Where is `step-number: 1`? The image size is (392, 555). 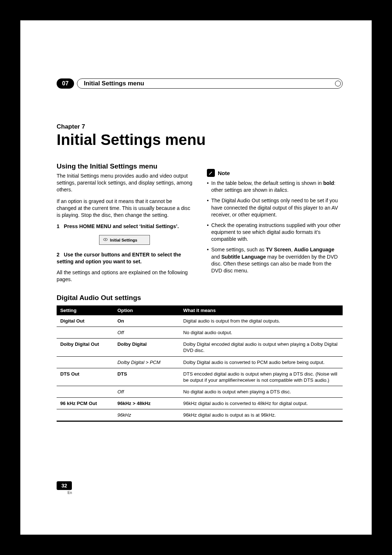 step-number: 1 is located at coordinates (58, 226).